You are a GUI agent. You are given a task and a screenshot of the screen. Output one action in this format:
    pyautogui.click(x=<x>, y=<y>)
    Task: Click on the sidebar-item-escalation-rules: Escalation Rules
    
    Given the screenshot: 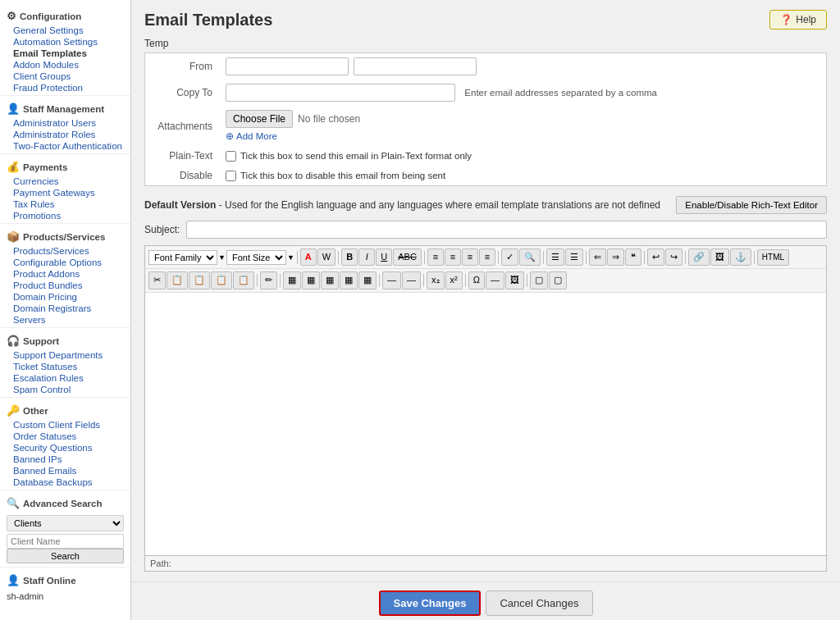 What is the action you would take?
    pyautogui.click(x=66, y=378)
    